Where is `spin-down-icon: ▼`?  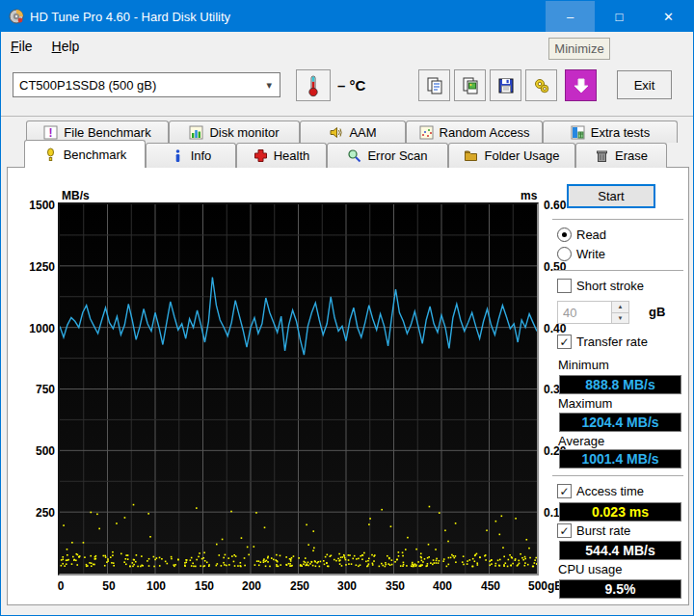 spin-down-icon: ▼ is located at coordinates (621, 318).